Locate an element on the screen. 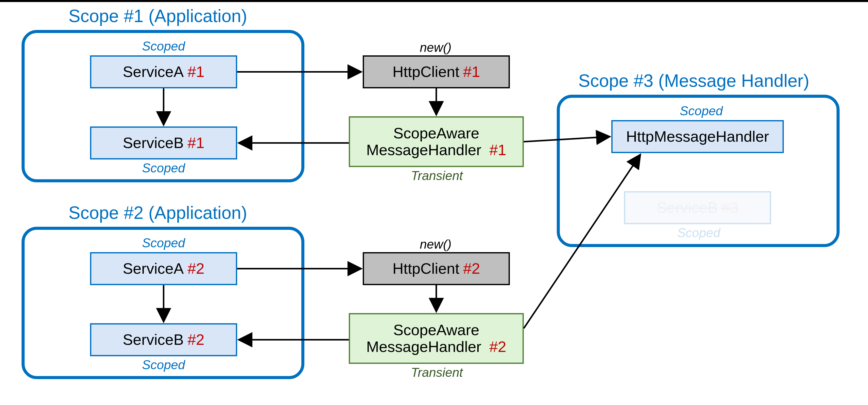 The width and height of the screenshot is (868, 405). service-b-1-name: ServiceB is located at coordinates (153, 143).